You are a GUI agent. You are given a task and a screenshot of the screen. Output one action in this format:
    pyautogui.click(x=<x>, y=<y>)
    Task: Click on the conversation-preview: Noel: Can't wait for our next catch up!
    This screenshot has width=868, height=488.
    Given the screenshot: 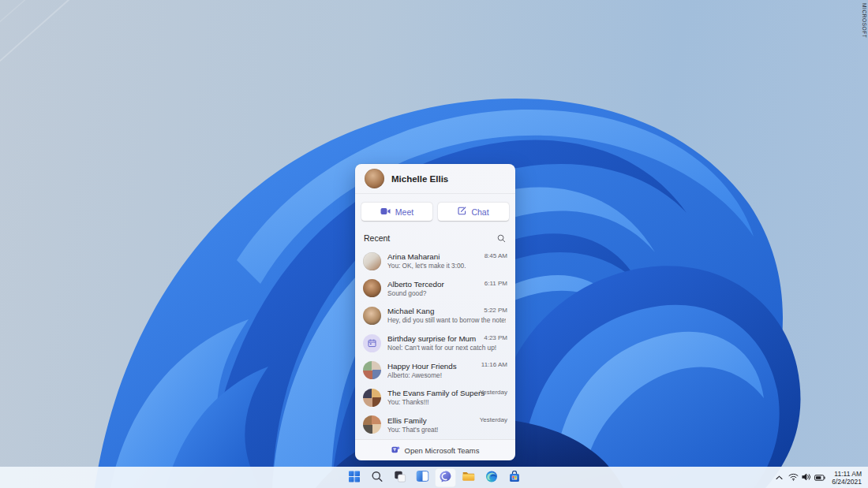 What is the action you would take?
    pyautogui.click(x=447, y=348)
    